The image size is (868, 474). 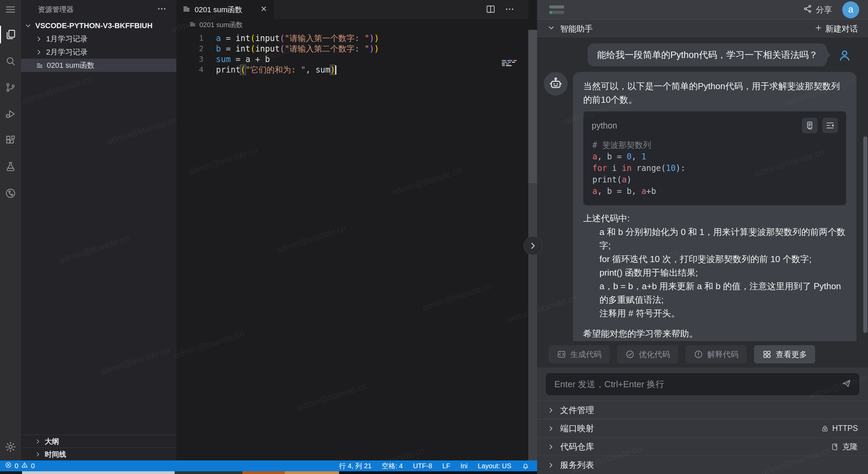 I want to click on code-text: print("它们的和为: ", sum), so click(x=276, y=70).